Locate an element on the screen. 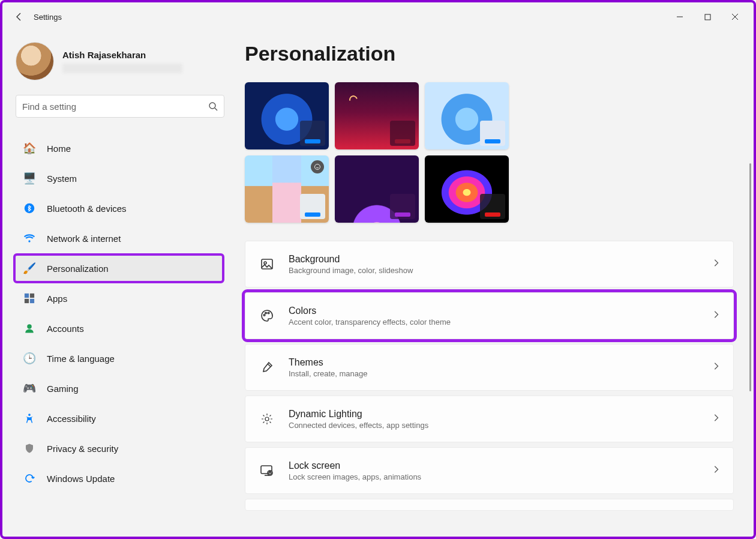 The width and height of the screenshot is (756, 539). arrow-left-icon is located at coordinates (19, 17).